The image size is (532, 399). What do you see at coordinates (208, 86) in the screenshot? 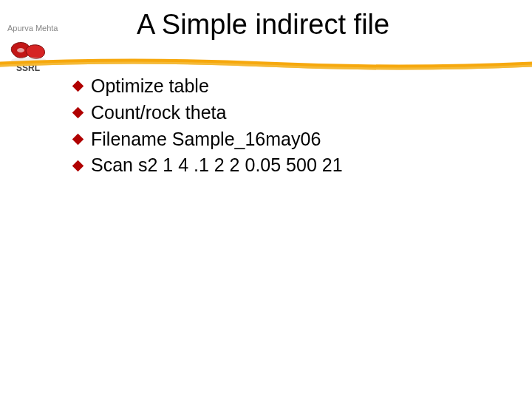
I see `list-item: Optimize table` at bounding box center [208, 86].